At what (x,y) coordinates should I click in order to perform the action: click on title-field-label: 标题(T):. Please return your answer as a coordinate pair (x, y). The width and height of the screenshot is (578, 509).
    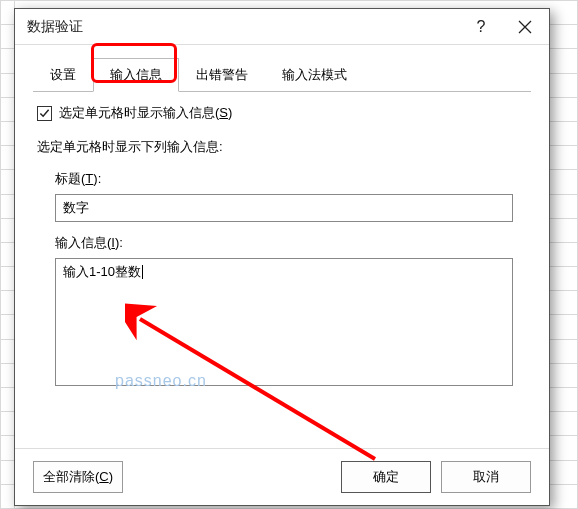
    Looking at the image, I should click on (293, 179).